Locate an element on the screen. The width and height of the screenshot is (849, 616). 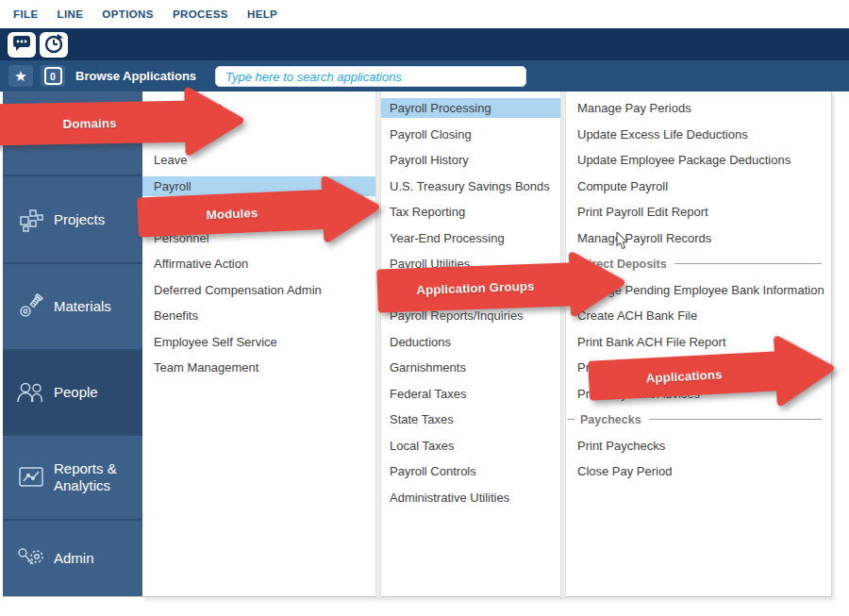
admin-key-gear-icon is located at coordinates (31, 558).